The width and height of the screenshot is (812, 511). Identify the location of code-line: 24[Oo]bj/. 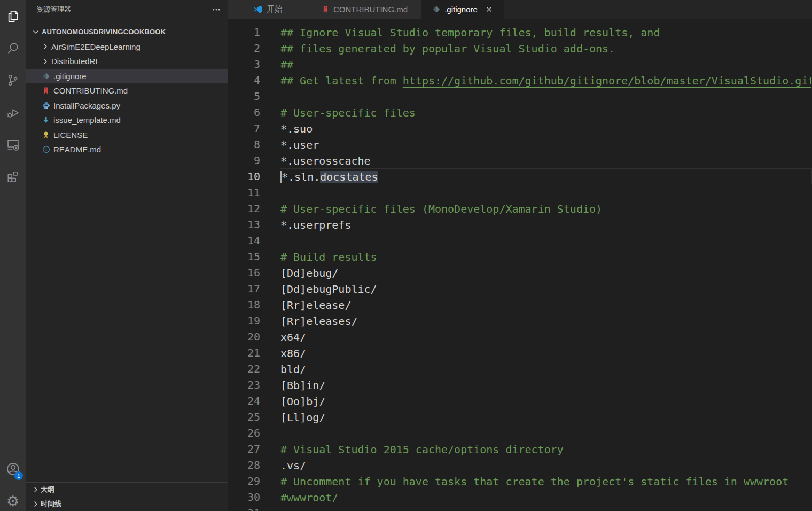
(520, 401).